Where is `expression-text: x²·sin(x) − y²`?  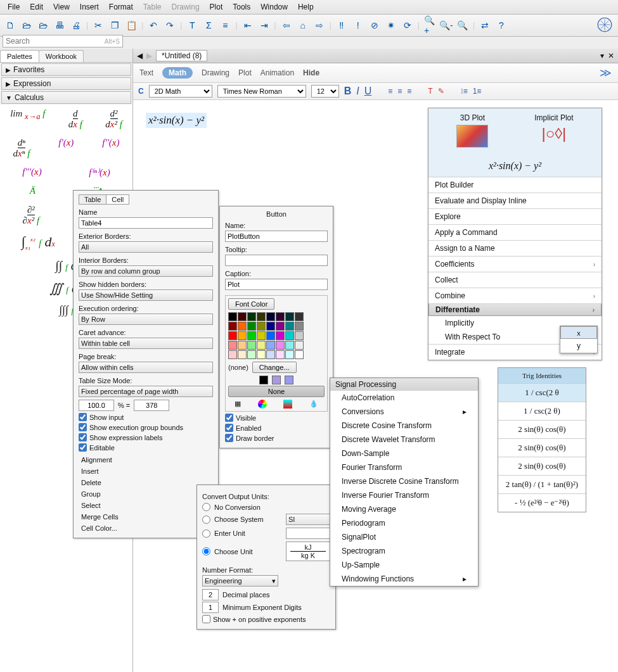 expression-text: x²·sin(x) − y² is located at coordinates (176, 120).